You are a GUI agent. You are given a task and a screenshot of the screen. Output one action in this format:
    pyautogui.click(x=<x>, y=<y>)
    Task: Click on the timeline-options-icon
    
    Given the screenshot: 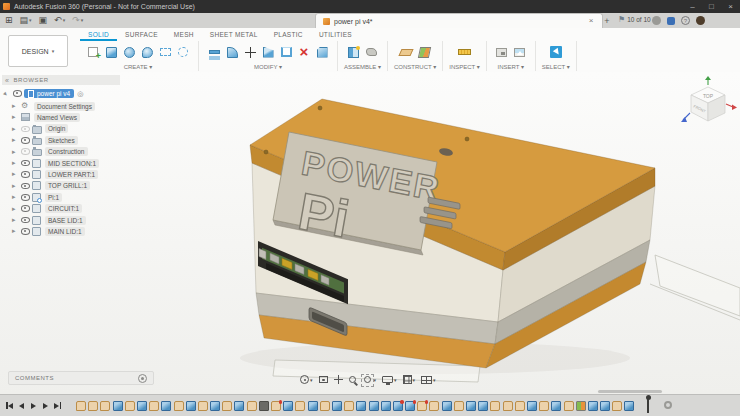 What is the action you would take?
    pyautogui.click(x=668, y=405)
    